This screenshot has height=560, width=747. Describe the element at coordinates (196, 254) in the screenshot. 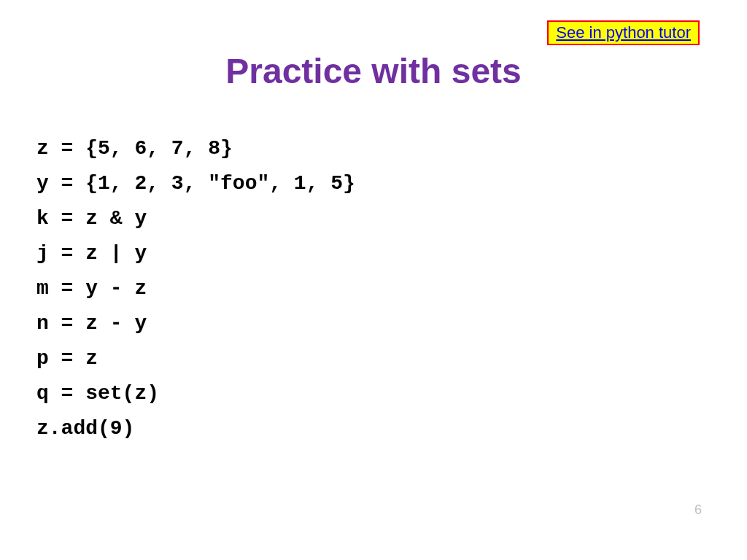

I see `code-line: j = z | y` at that location.